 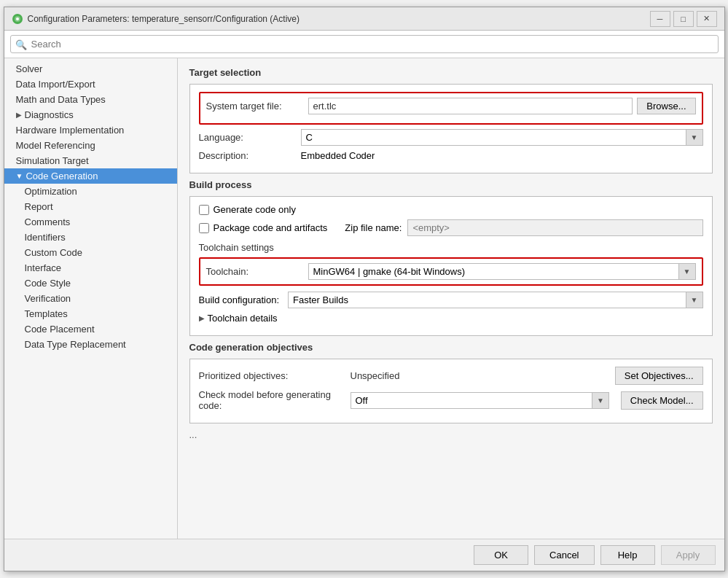 What do you see at coordinates (451, 434) in the screenshot?
I see `ellipsis-text: ...` at bounding box center [451, 434].